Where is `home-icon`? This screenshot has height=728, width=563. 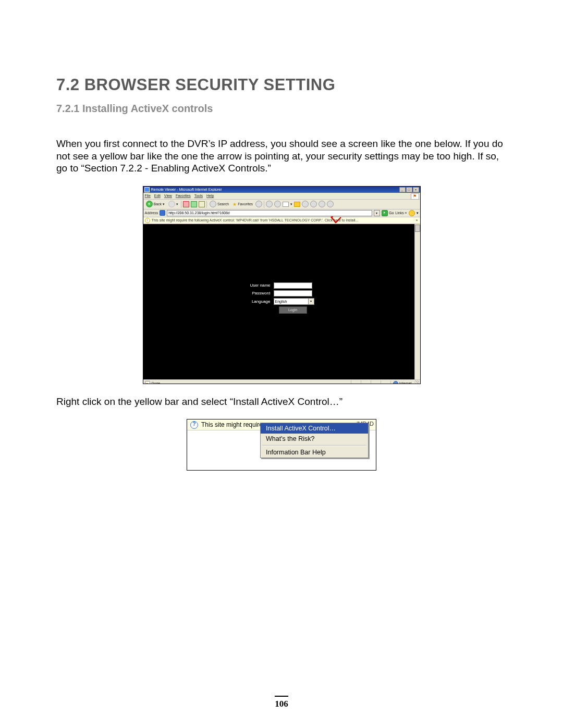
home-icon is located at coordinates (202, 204).